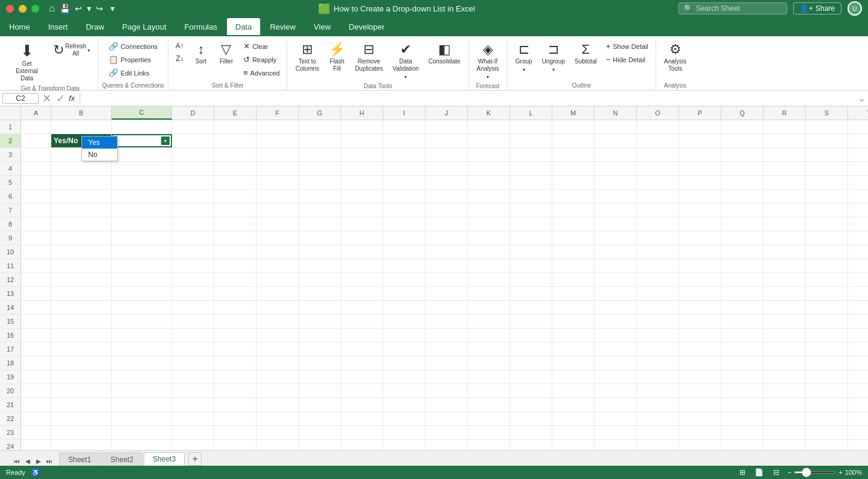  I want to click on row-header-2: 2, so click(11, 141).